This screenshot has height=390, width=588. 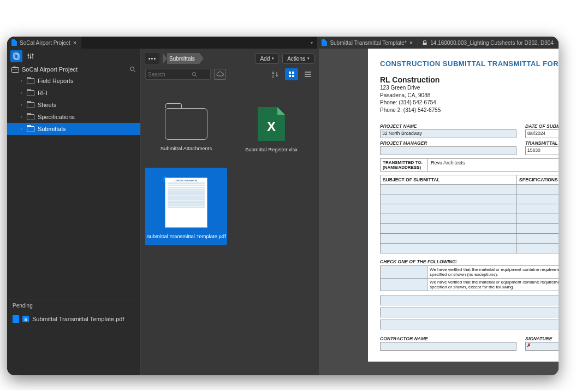 What do you see at coordinates (178, 74) in the screenshot?
I see `search-box` at bounding box center [178, 74].